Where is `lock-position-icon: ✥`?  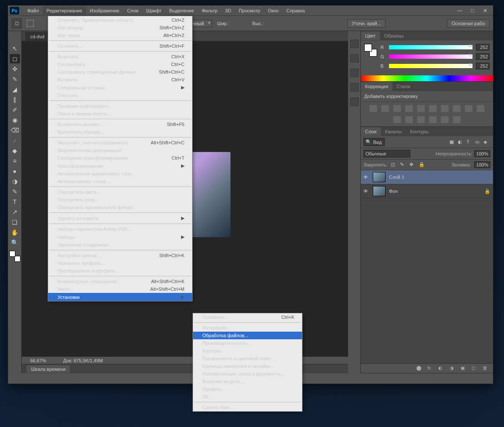
lock-position-icon: ✥ is located at coordinates (412, 165).